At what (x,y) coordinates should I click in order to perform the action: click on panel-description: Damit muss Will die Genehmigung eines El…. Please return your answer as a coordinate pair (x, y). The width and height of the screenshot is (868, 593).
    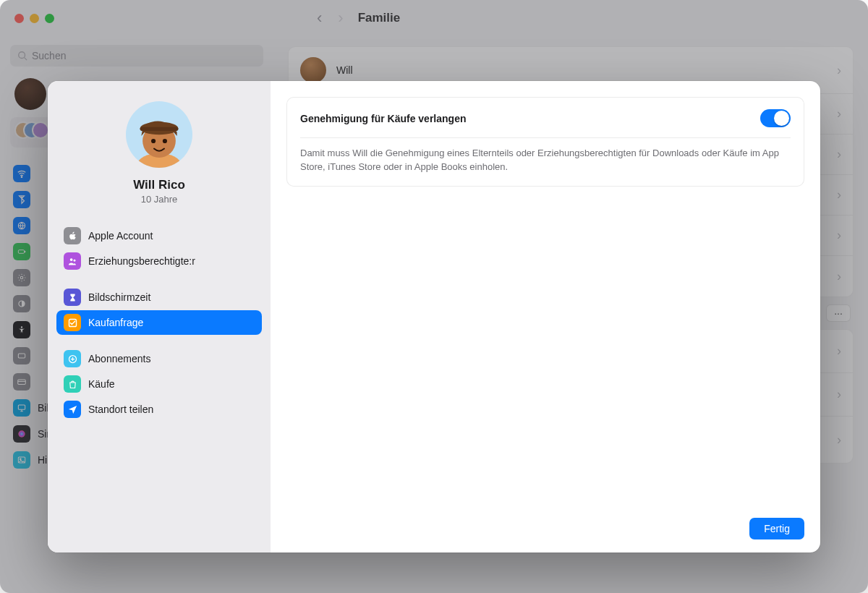
    Looking at the image, I should click on (545, 161).